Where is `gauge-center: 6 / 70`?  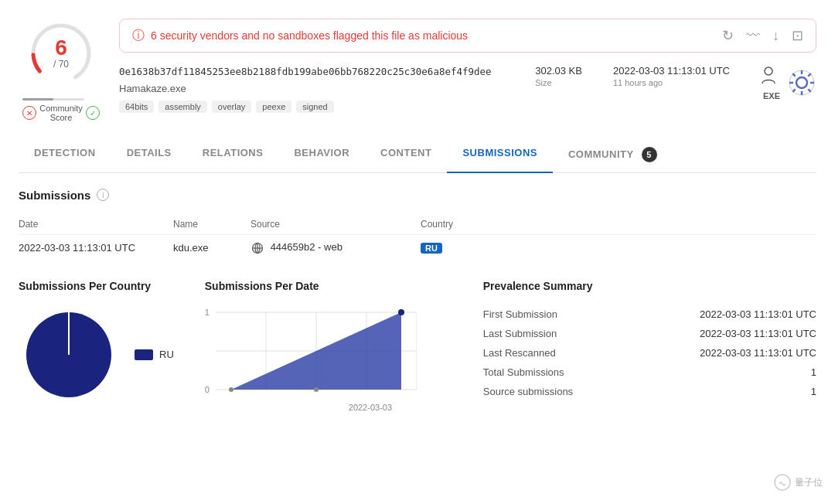
gauge-center: 6 / 70 is located at coordinates (61, 53).